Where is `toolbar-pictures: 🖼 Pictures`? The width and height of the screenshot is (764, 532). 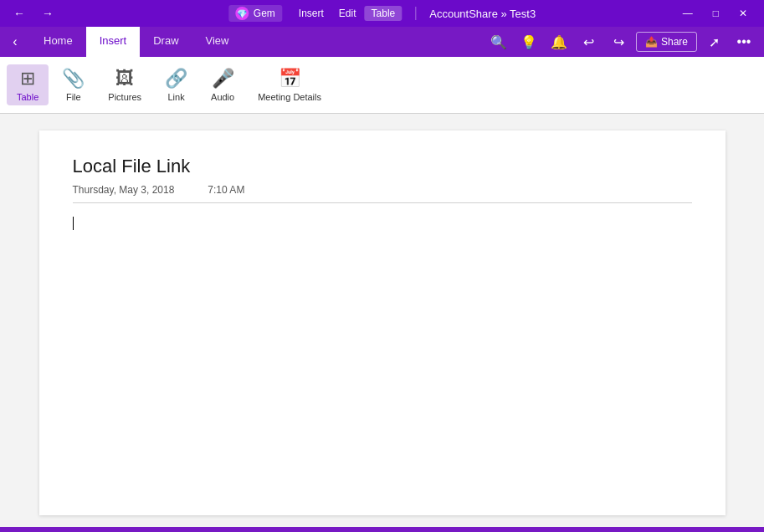
toolbar-pictures: 🖼 Pictures is located at coordinates (125, 85).